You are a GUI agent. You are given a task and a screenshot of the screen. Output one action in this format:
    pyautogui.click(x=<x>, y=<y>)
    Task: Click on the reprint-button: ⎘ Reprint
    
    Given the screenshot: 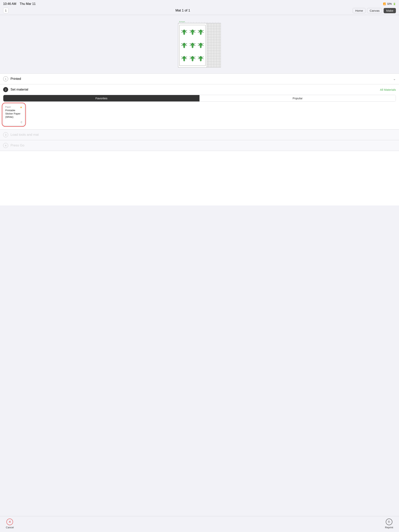 What is the action you would take?
    pyautogui.click(x=389, y=524)
    